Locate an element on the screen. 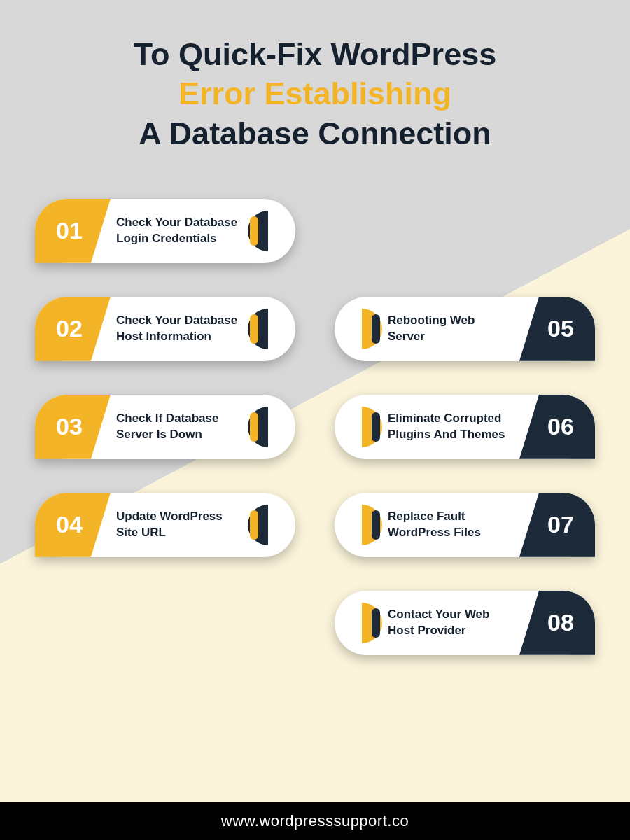 The height and width of the screenshot is (840, 630). row-2: Check Your Database Host Information 02 … is located at coordinates (315, 329).